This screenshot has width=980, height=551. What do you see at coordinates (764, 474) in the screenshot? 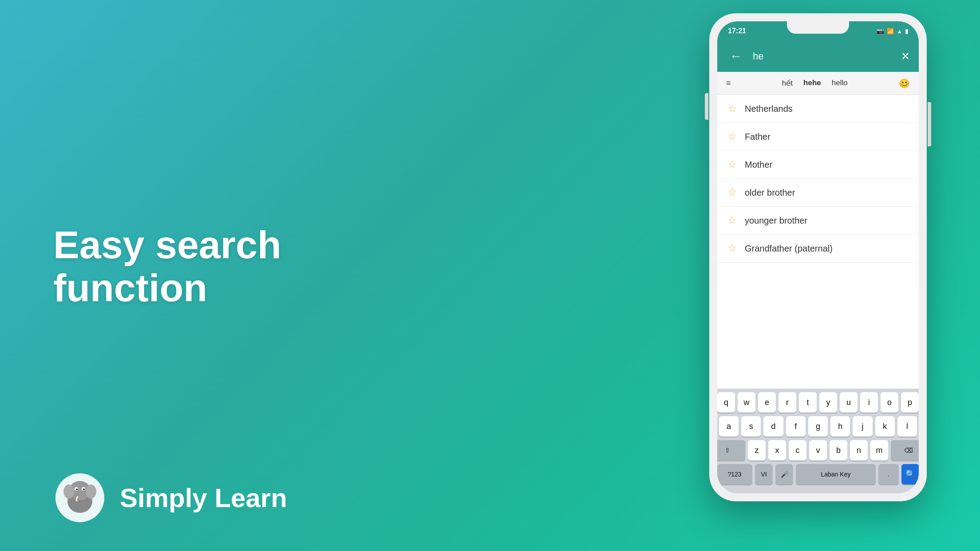
I see `key-vi: VI` at bounding box center [764, 474].